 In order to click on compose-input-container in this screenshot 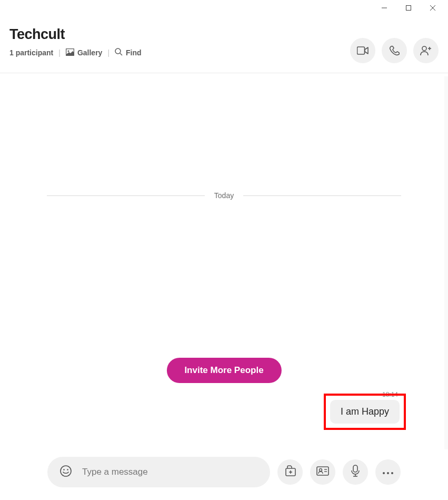, I will do `click(159, 472)`.